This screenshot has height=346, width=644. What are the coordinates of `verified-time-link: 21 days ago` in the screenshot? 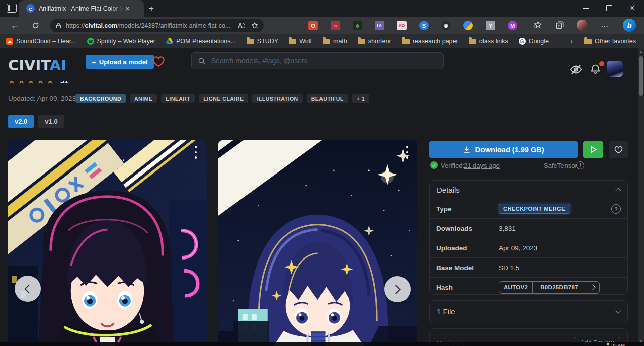 It's located at (482, 166).